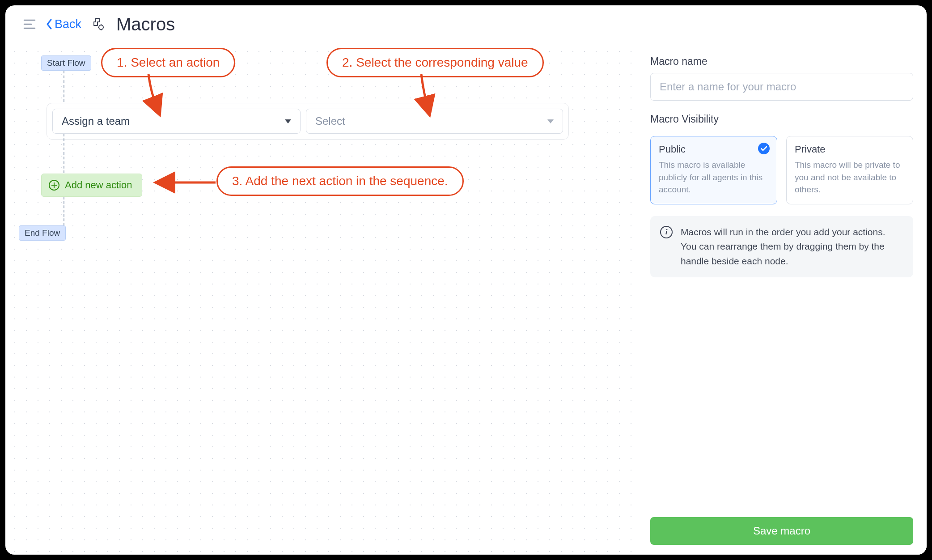 The width and height of the screenshot is (932, 560). Describe the element at coordinates (435, 63) in the screenshot. I see `annotation-step2: 2. Select the corresponding value` at that location.